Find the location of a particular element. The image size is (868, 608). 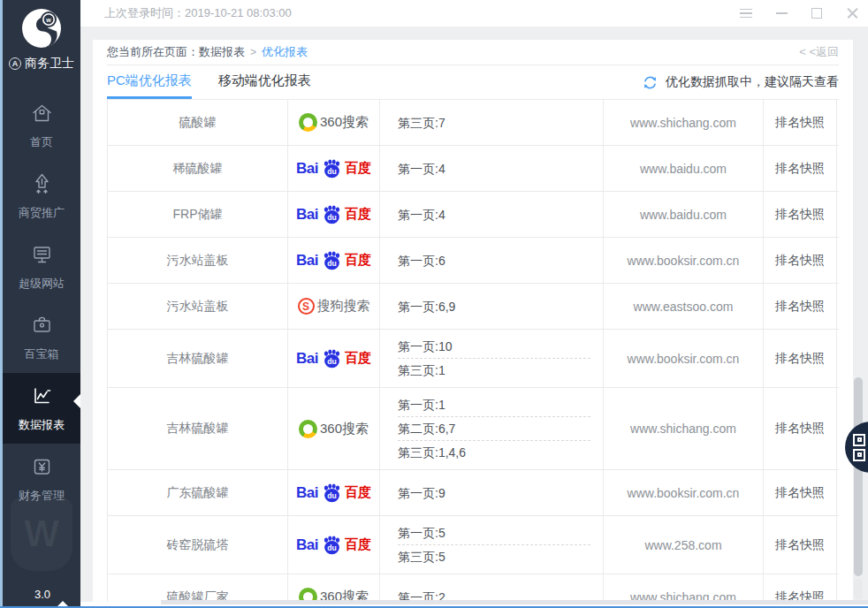

maximize-icon is located at coordinates (817, 13).